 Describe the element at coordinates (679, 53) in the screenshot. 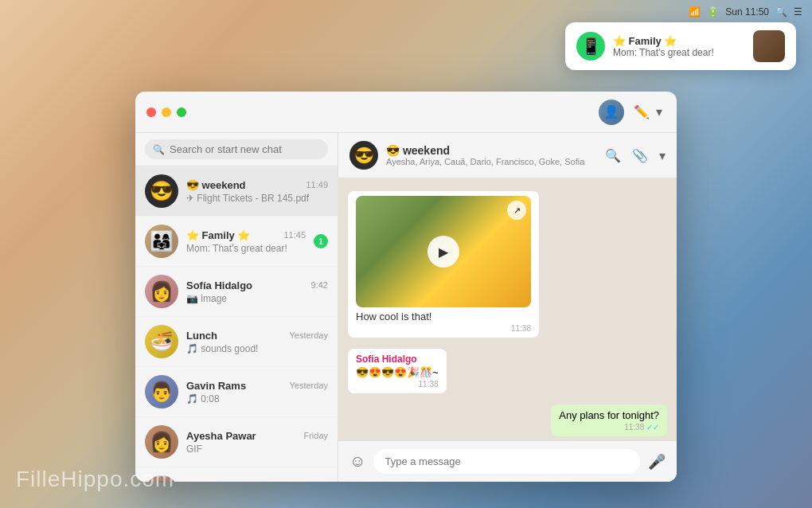

I see `notification-message: Mom: That's great dear!` at that location.